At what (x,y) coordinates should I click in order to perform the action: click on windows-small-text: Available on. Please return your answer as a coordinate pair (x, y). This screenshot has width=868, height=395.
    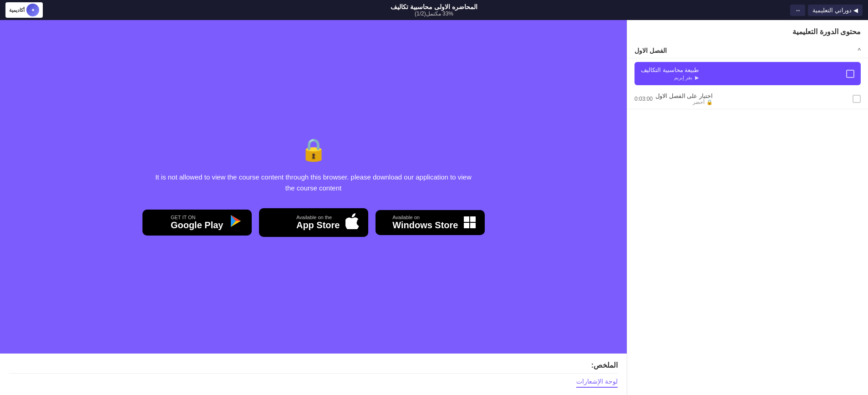
    Looking at the image, I should click on (425, 217).